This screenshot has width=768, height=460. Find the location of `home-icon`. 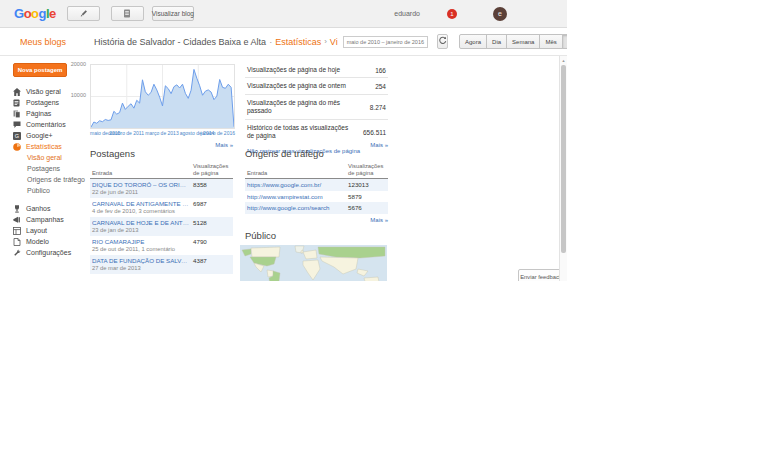

home-icon is located at coordinates (18, 92).